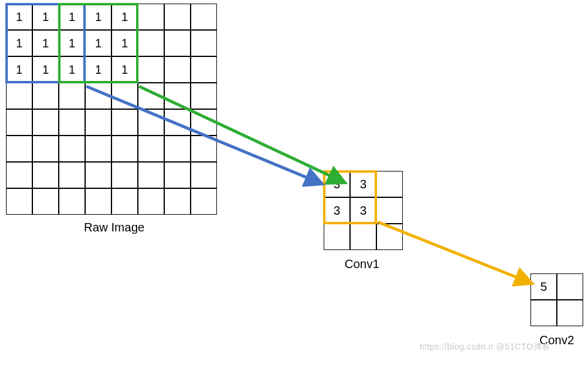 The image size is (588, 367). Describe the element at coordinates (486, 347) in the screenshot. I see `watermark-text: https://blog.csdn.n @51CTO博客` at that location.